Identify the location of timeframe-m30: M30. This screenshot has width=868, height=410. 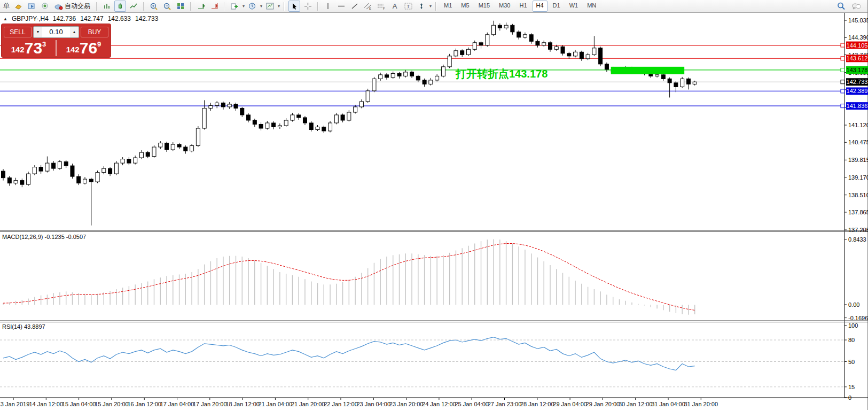
(504, 6).